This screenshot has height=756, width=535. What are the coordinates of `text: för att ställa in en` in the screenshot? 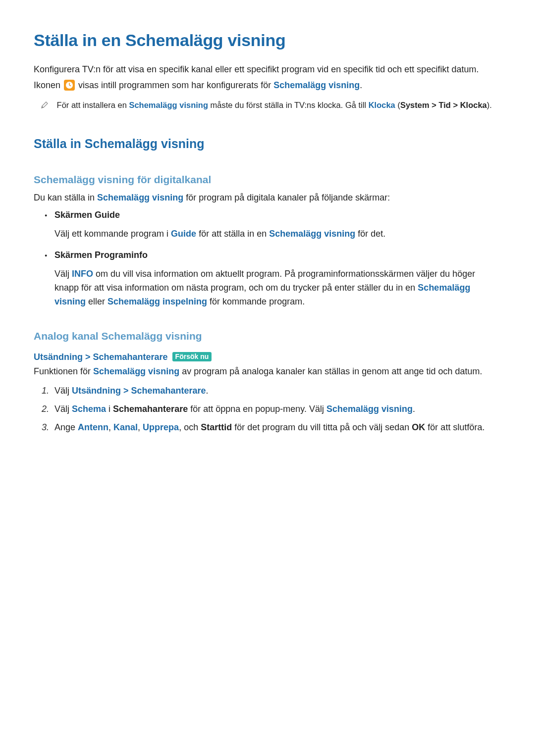 It's located at (233, 234).